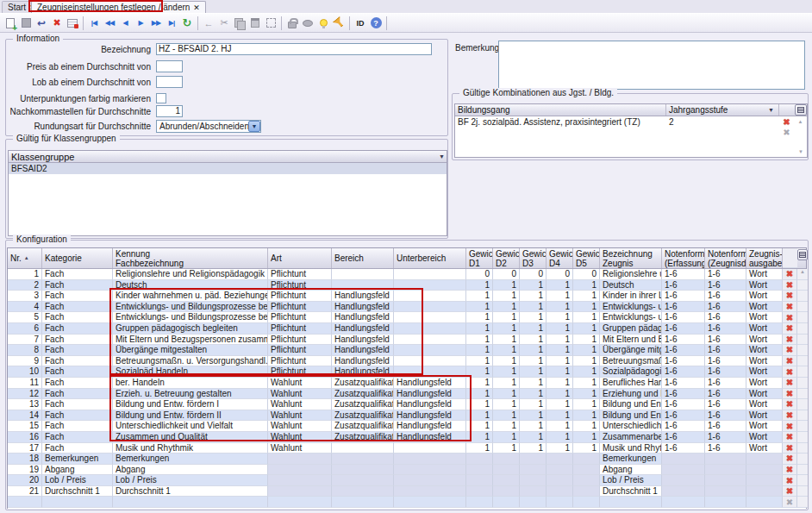  I want to click on cell-kennung: Religionslehre und Religionspädagogik, so click(191, 274).